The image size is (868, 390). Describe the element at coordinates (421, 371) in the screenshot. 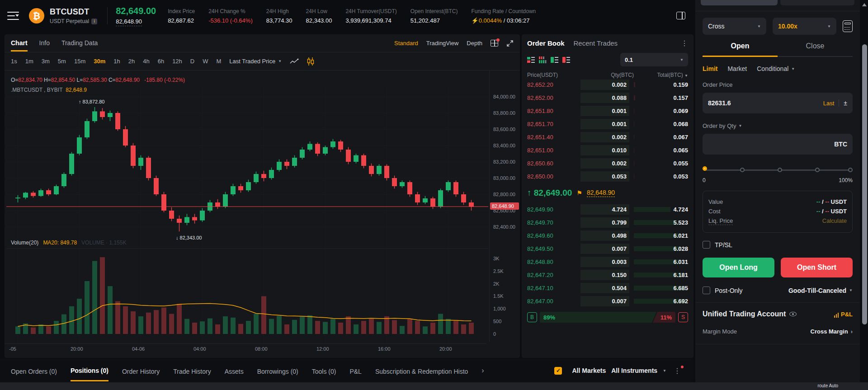

I see `bottom-tab-subscription-redemption-histo: Subscription & Redemption Histo` at that location.